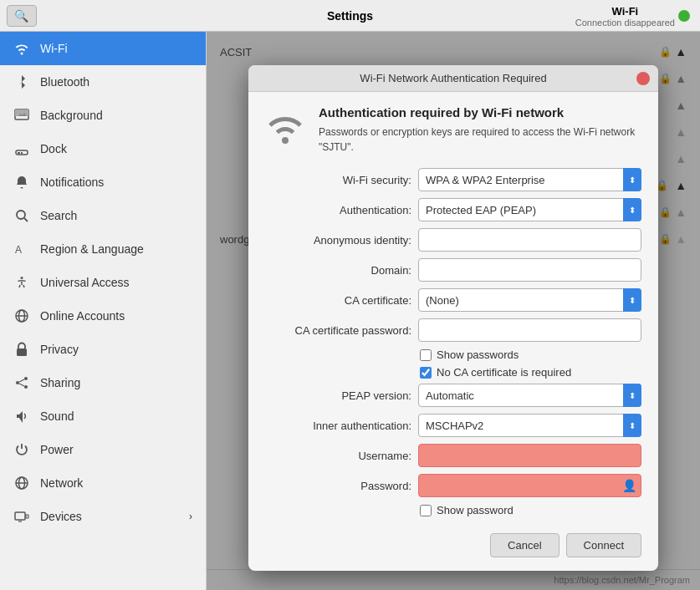  Describe the element at coordinates (285, 129) in the screenshot. I see `wifi-large-icon` at that location.